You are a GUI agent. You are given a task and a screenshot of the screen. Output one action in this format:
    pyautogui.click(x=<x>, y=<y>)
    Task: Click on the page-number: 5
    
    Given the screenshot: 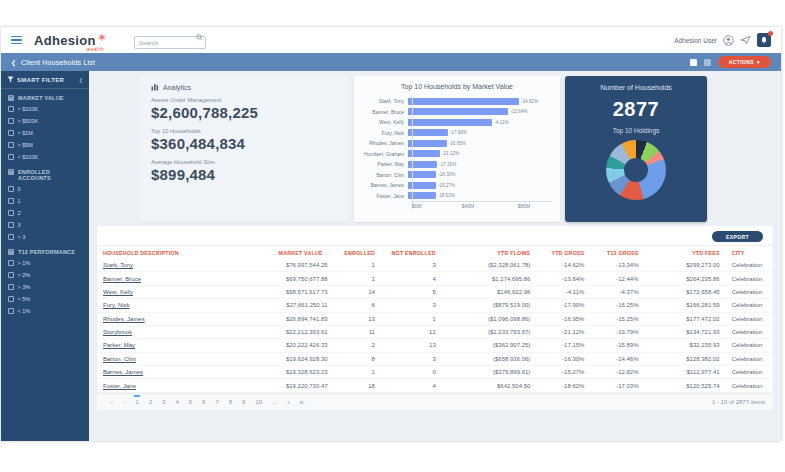 What is the action you would take?
    pyautogui.click(x=190, y=402)
    